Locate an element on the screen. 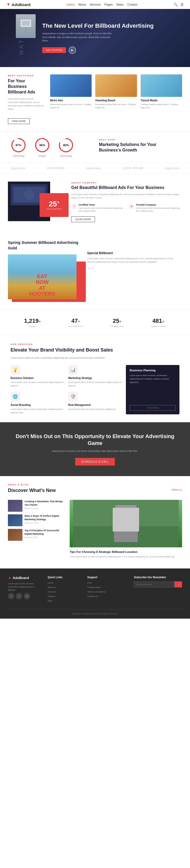 This screenshot has width=190, height=868. newsletter-input is located at coordinates (154, 584).